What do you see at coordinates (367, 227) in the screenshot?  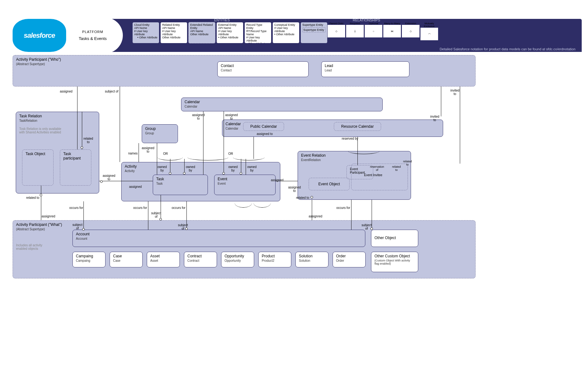 I see `label-subject-of5: subjectof` at bounding box center [367, 227].